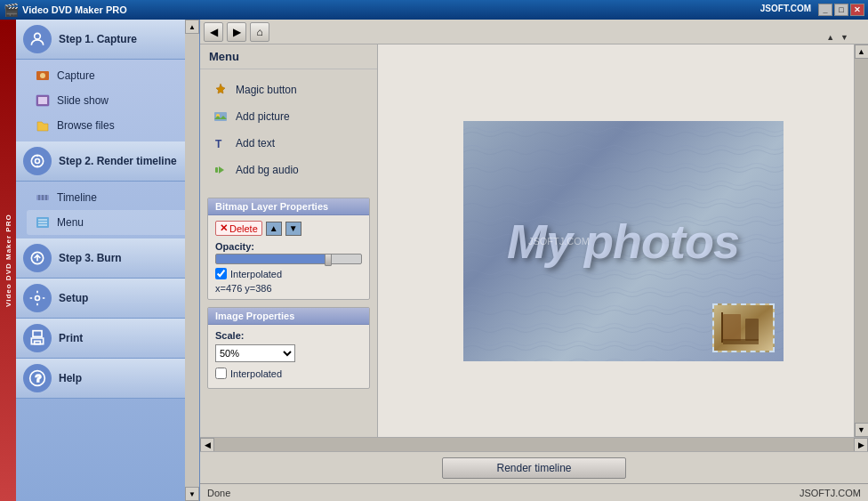 This screenshot has height=501, width=868. Describe the element at coordinates (219, 493) in the screenshot. I see `status-text: Done` at that location.